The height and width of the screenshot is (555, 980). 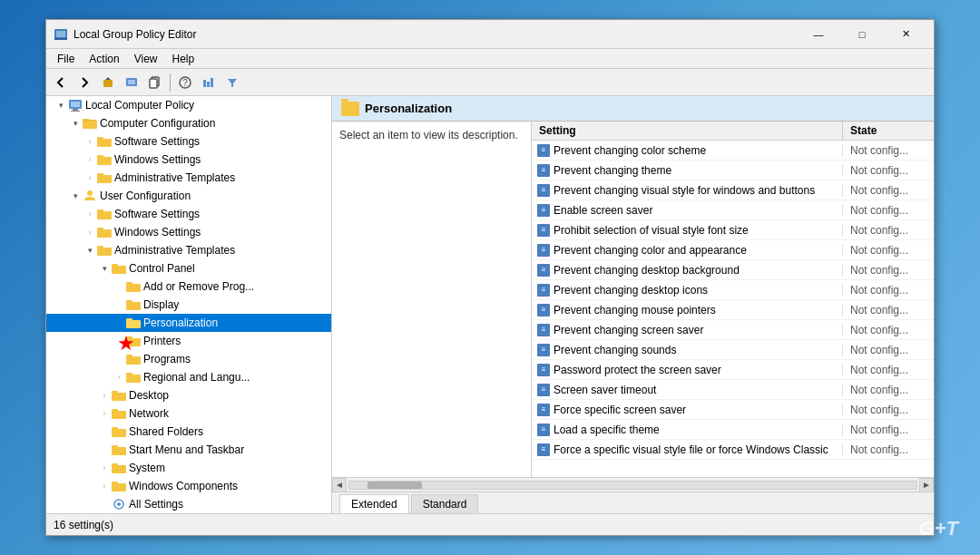 I want to click on sidebar-item-computer-configuration: ▾ Computer Configuration, so click(x=189, y=123).